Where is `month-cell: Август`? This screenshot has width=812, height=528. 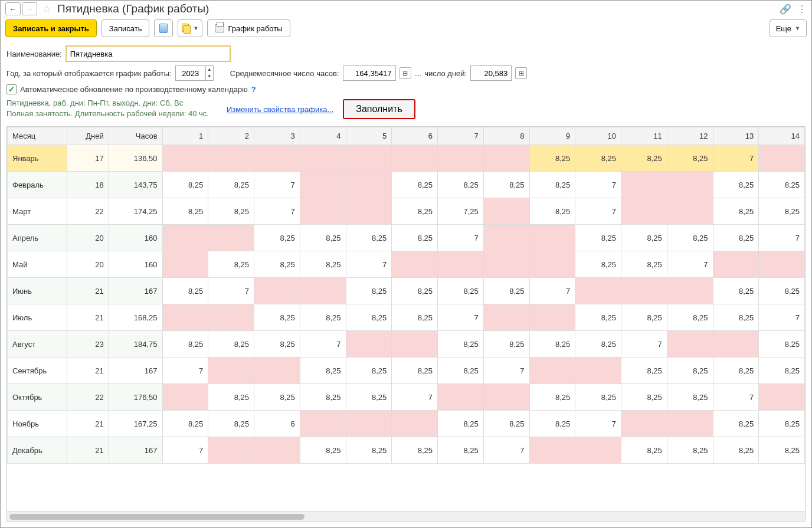
month-cell: Август is located at coordinates (38, 345).